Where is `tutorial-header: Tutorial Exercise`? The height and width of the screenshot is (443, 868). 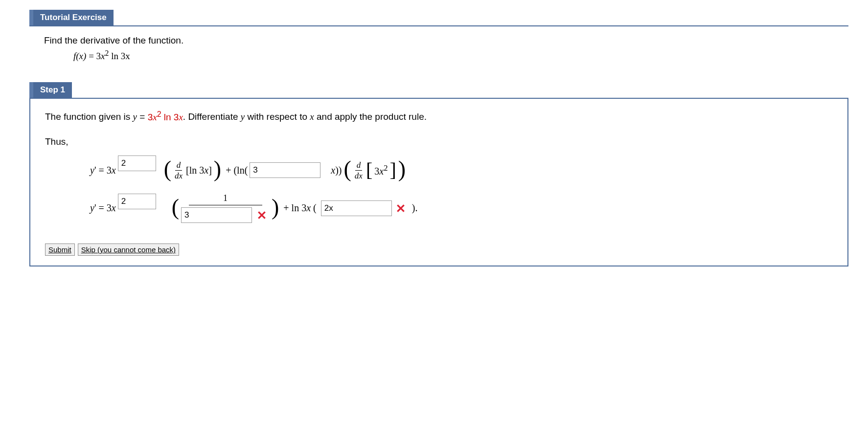 tutorial-header: Tutorial Exercise is located at coordinates (439, 18).